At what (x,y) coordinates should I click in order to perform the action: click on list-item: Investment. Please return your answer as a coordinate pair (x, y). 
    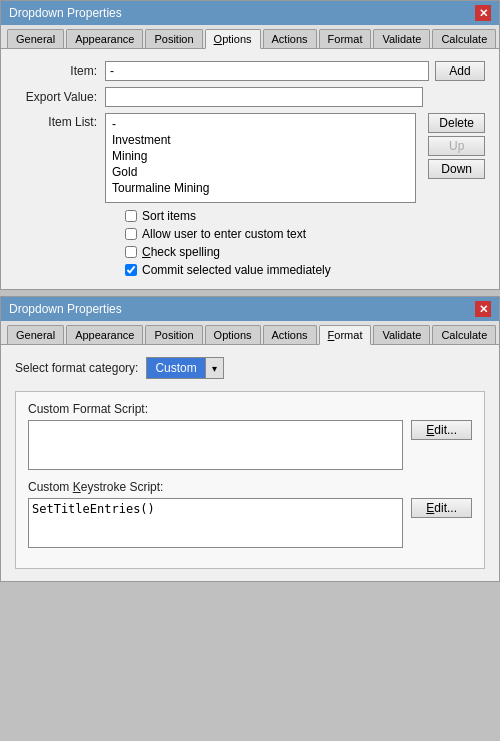
    Looking at the image, I should click on (260, 140).